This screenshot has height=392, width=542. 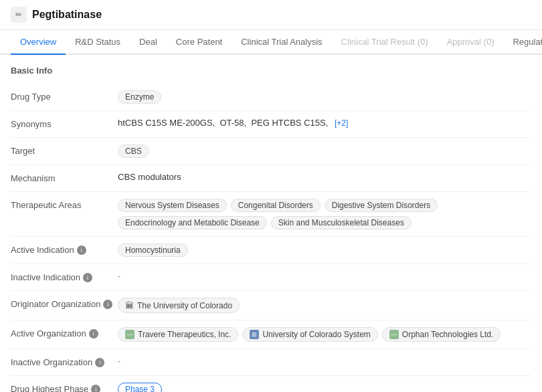 What do you see at coordinates (316, 334) in the screenshot?
I see `colorado-name: University of Colorado System` at bounding box center [316, 334].